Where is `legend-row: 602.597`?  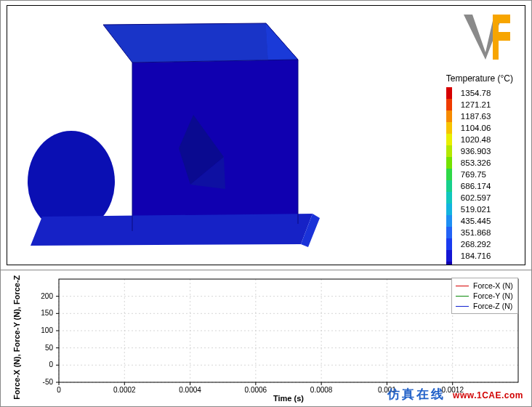 legend-row: 602.597 is located at coordinates (480, 198).